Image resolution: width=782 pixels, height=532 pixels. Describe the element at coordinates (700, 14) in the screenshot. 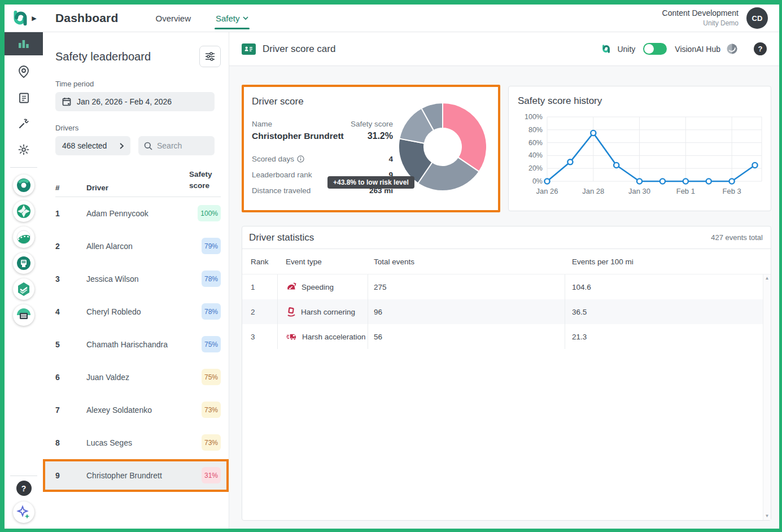

I see `account-name: Content Development` at that location.